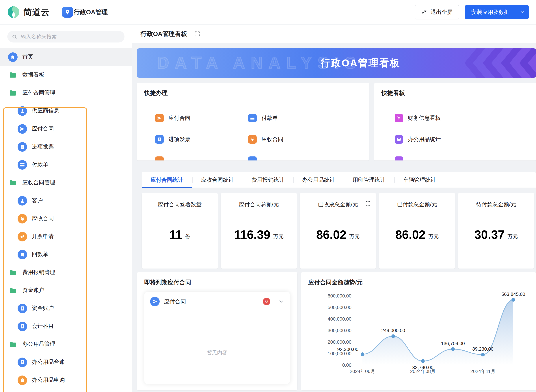 Image resolution: width=536 pixels, height=392 pixels. I want to click on quick-board-label: 财务信息看板, so click(425, 118).